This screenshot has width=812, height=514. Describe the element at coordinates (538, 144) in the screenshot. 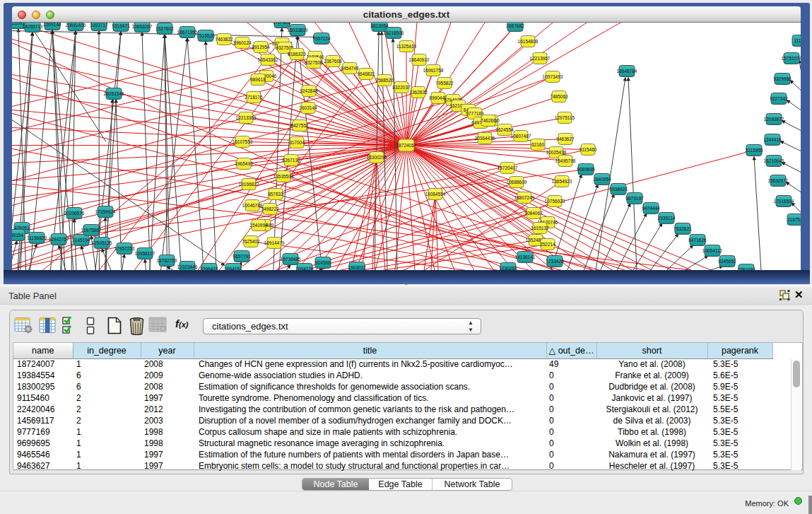

I see `svg-text: 62160` at that location.